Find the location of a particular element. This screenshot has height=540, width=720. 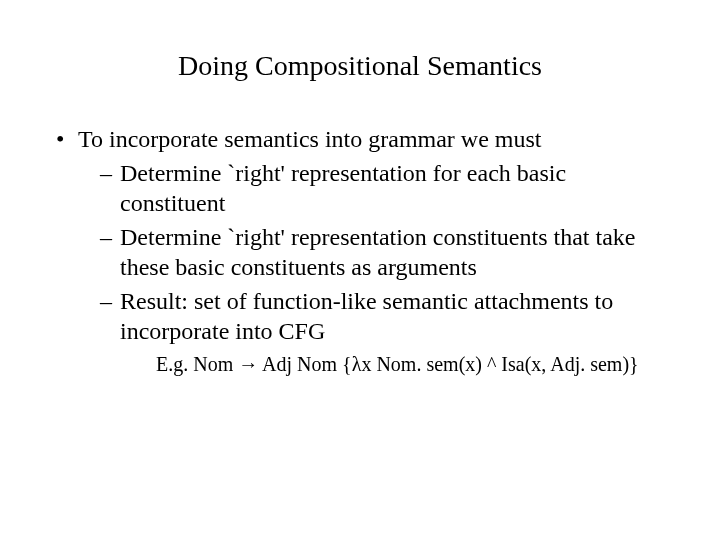

bullet-level3: E.g. Nom → Adj Nom {λx Nom. sem(x) ^ Isa… is located at coordinates (360, 364).